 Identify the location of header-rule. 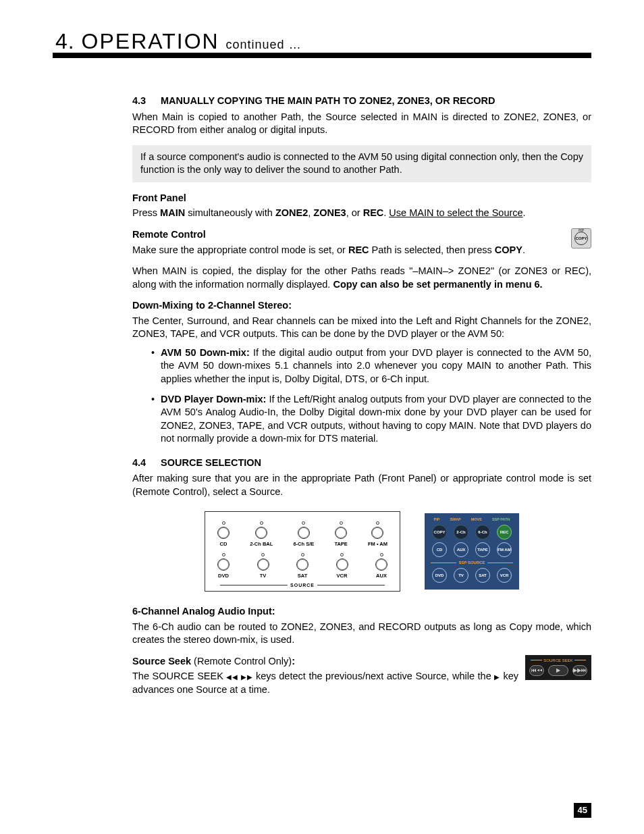
(322, 55).